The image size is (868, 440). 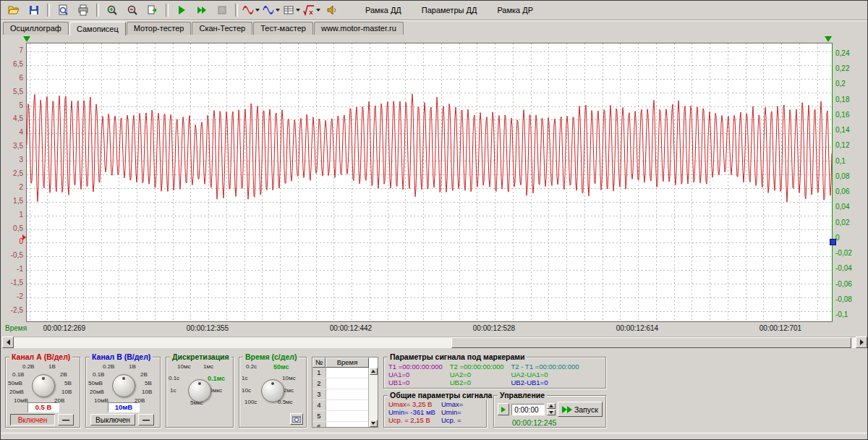 I want to click on tab-recorder: Самописец, so click(x=98, y=29).